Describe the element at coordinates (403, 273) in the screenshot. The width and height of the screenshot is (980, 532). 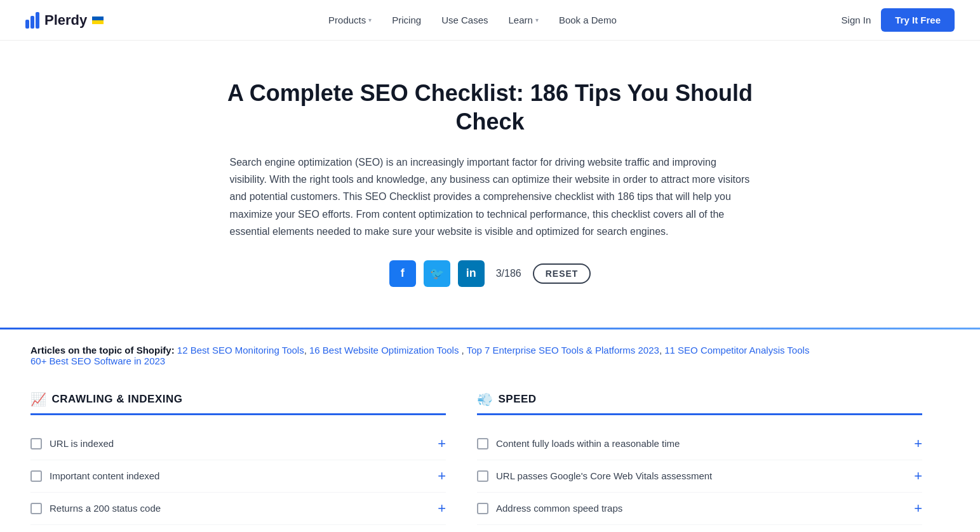
I see `facebook-icon: f` at that location.